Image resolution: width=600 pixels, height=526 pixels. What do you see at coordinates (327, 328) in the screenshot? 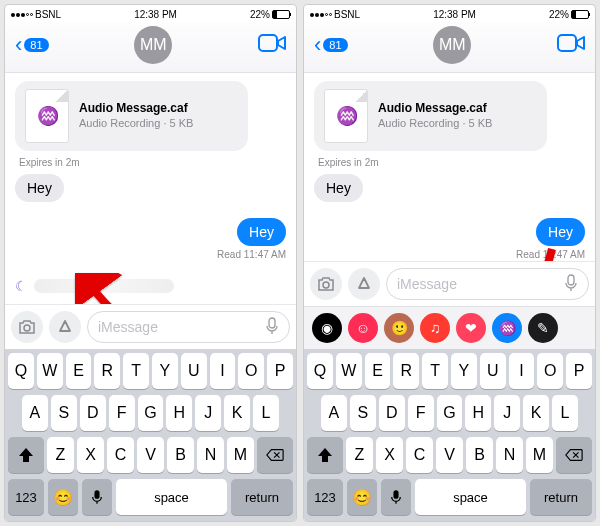
I see `app-activity-icon: ◉` at bounding box center [327, 328].